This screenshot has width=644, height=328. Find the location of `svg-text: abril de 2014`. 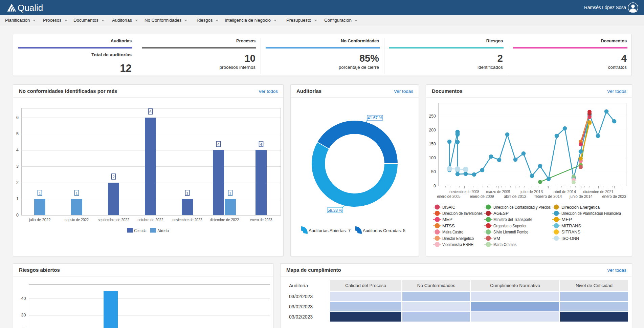

svg-text: abril de 2014 is located at coordinates (565, 192).